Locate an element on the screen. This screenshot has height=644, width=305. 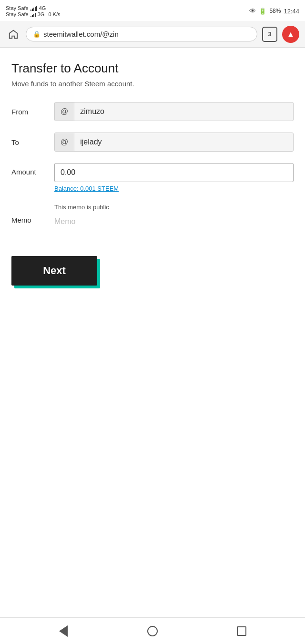
from-input-wrapper: @ is located at coordinates (174, 112).